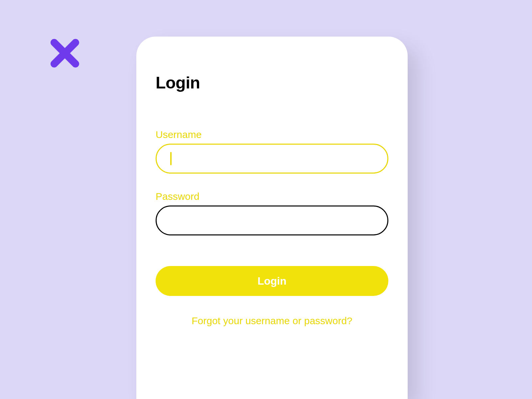 This screenshot has height=399, width=532. I want to click on password-input-wrap, so click(272, 220).